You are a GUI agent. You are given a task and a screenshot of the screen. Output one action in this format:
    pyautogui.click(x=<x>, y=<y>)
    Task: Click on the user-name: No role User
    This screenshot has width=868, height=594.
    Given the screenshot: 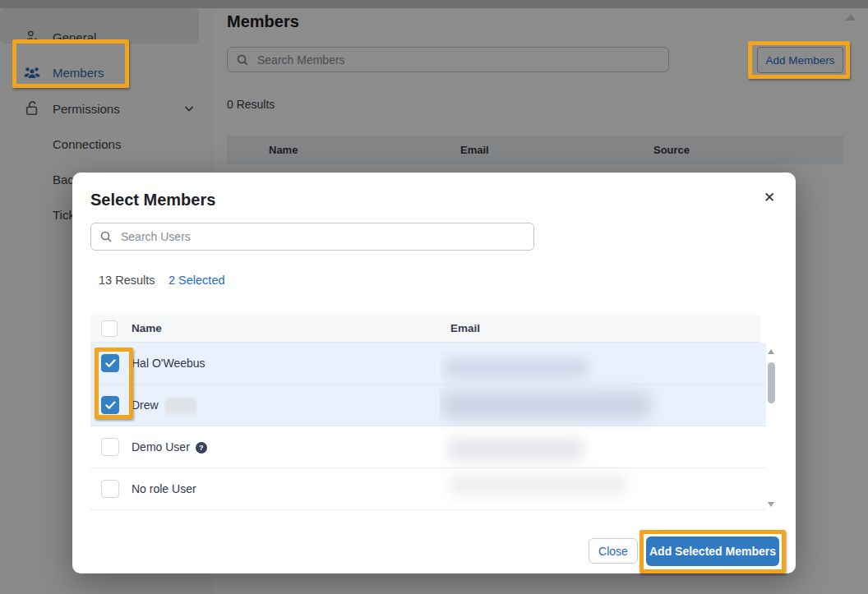 What is the action you would take?
    pyautogui.click(x=164, y=490)
    